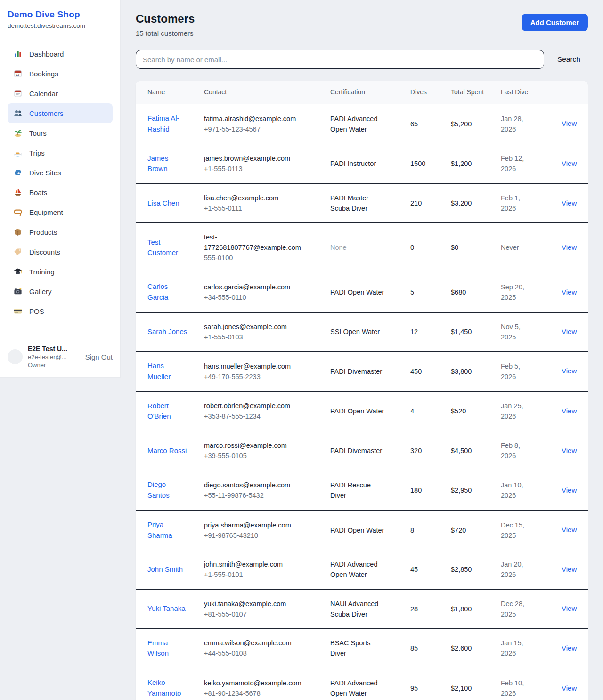 The width and height of the screenshot is (603, 700). What do you see at coordinates (431, 411) in the screenshot?
I see `customer-dives: 4` at bounding box center [431, 411].